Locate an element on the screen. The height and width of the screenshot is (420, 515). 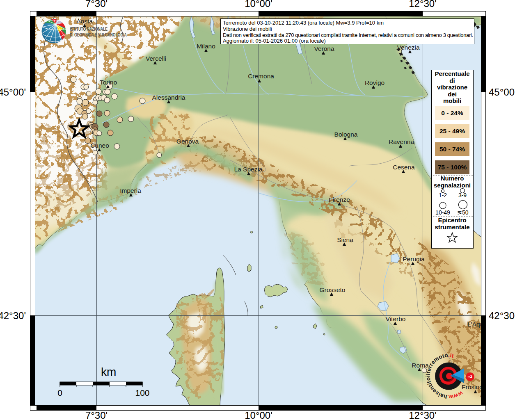
svg-text: 0 is located at coordinates (60, 393).